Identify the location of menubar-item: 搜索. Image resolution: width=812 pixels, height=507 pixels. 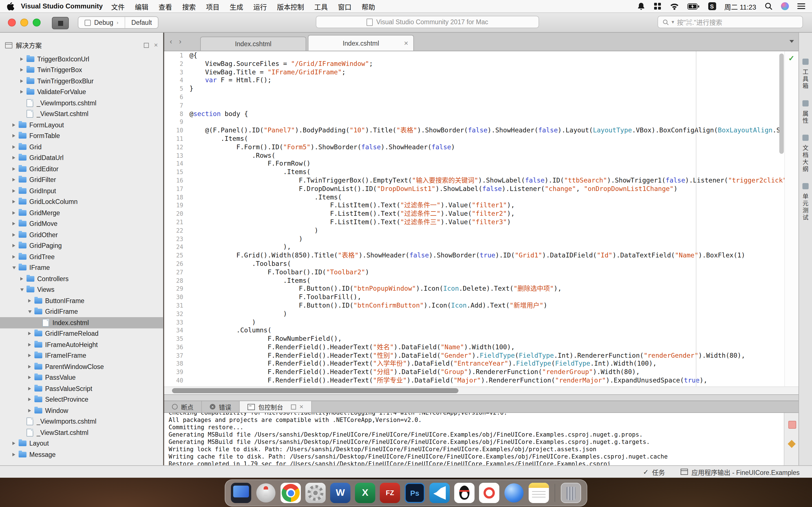
(189, 6).